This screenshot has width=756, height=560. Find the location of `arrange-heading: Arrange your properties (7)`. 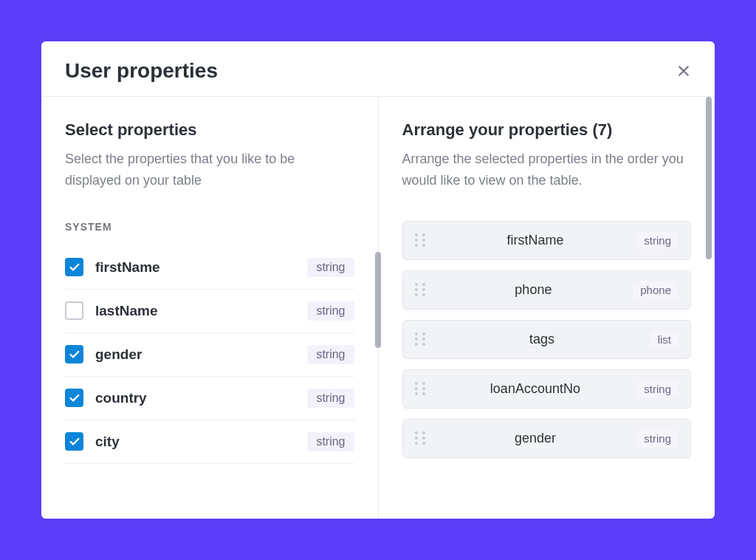

arrange-heading: Arrange your properties (7) is located at coordinates (547, 130).